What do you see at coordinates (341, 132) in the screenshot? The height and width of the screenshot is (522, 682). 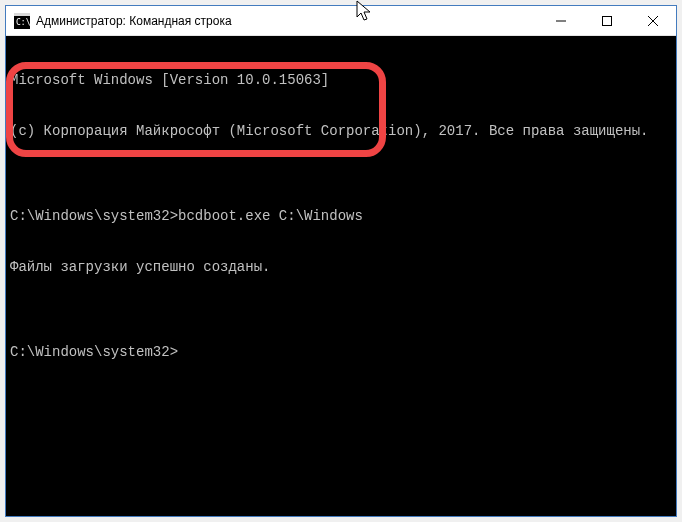 I see `terminal-line: (c) Корпорация Майкрософт (Microsoft Cor…` at bounding box center [341, 132].